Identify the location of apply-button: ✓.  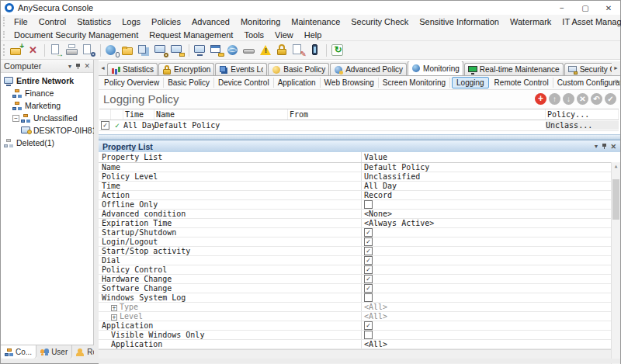
(610, 99).